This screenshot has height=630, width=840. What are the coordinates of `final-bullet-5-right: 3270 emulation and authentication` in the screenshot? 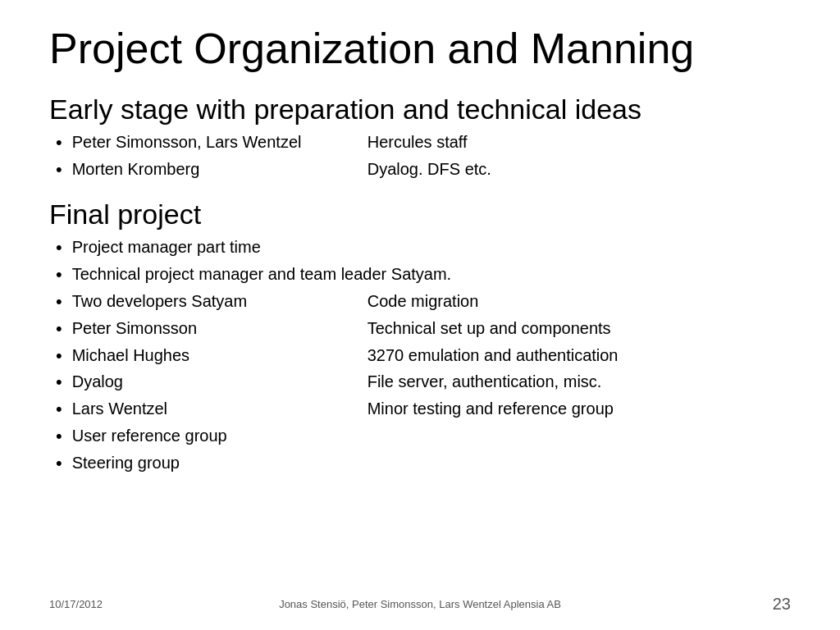 It's located at (579, 355).